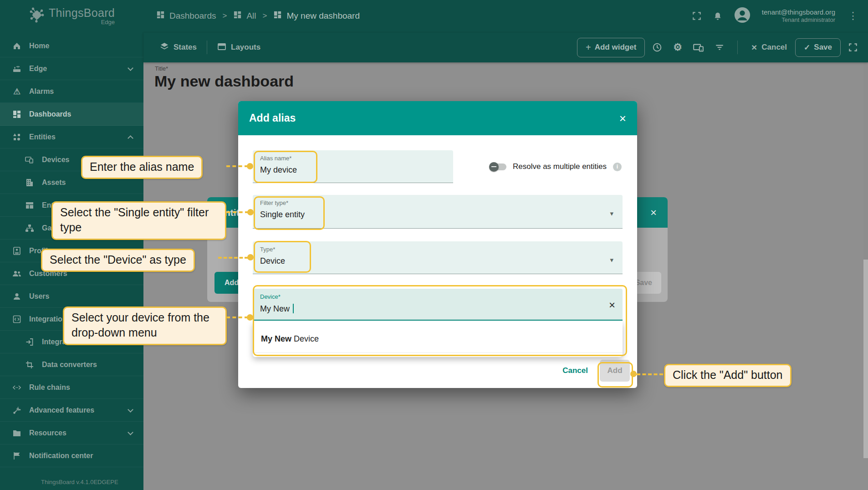 The image size is (868, 490). What do you see at coordinates (17, 296) in the screenshot?
I see `users-icon` at bounding box center [17, 296].